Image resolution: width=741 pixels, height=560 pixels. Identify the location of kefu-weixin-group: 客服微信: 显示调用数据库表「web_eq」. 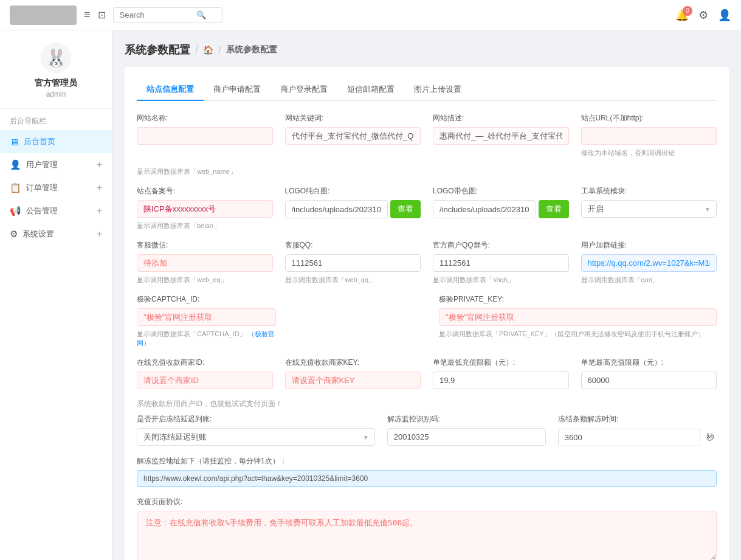
(205, 263).